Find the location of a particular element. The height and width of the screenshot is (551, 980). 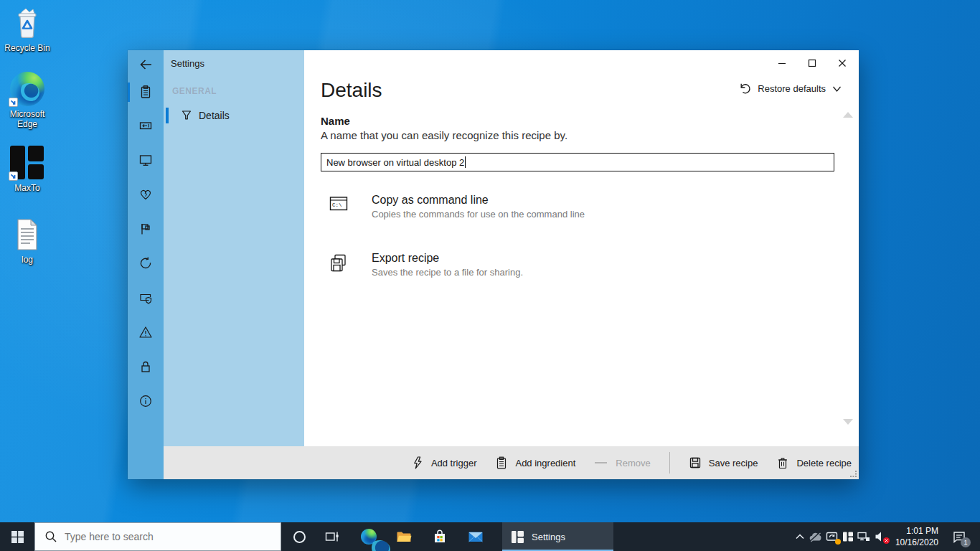

recipe-name-input: New browser on virtual desktop 2 is located at coordinates (578, 162).